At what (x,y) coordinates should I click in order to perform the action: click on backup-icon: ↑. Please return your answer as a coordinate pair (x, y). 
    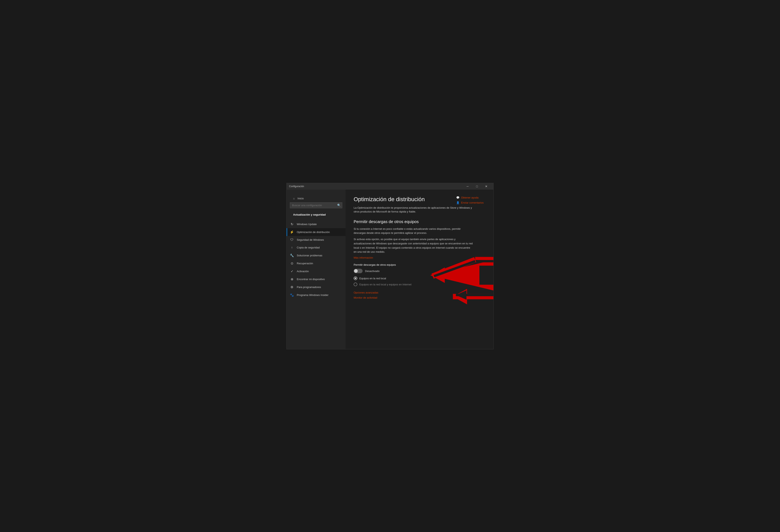
    Looking at the image, I should click on (292, 248).